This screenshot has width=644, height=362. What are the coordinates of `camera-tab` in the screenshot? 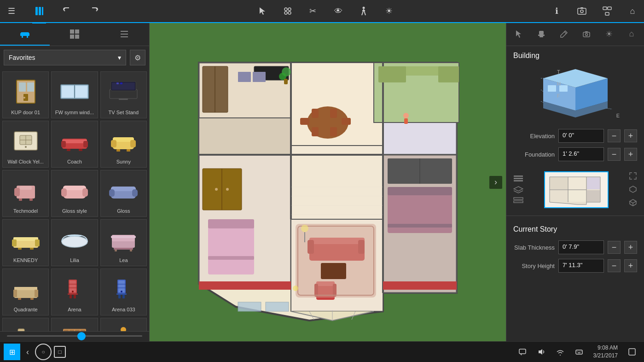 It's located at (586, 35).